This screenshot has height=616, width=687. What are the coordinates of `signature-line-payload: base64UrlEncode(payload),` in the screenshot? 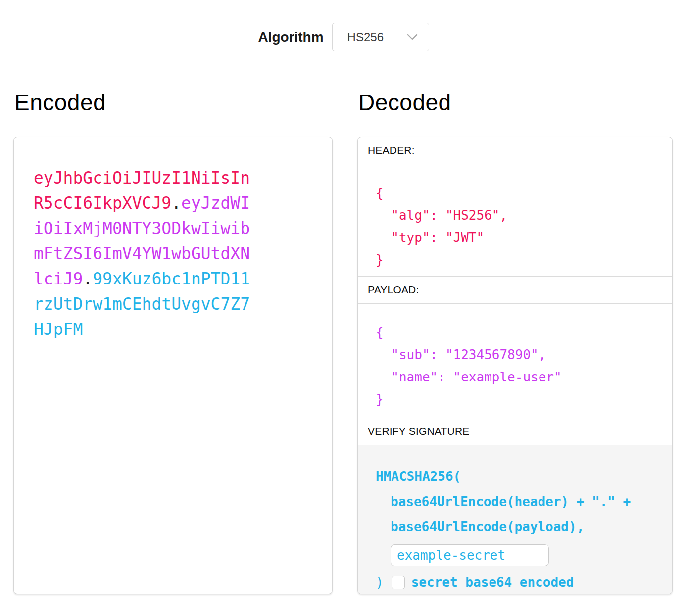 It's located at (515, 527).